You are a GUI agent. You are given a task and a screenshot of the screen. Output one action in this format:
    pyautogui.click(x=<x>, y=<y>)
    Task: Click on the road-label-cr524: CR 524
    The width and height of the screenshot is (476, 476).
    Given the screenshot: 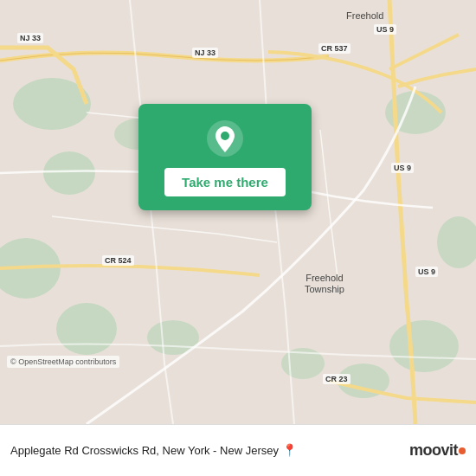 What is the action you would take?
    pyautogui.click(x=118, y=261)
    